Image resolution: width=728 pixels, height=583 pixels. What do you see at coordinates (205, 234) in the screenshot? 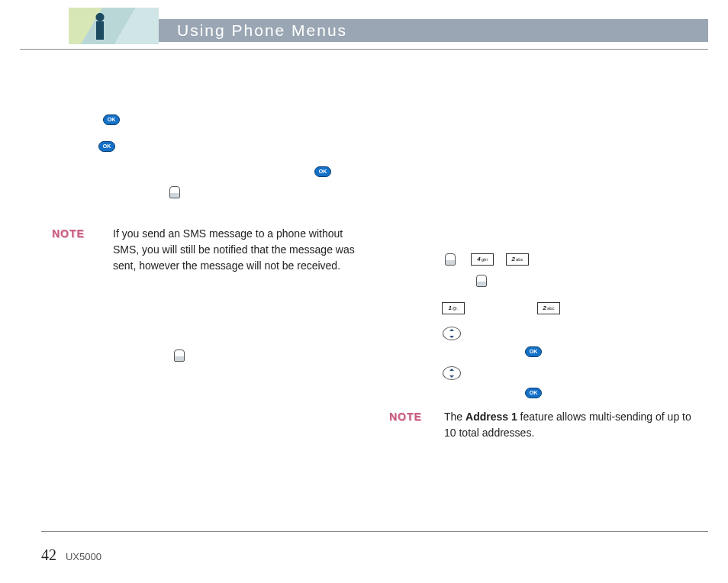
I see `note-block: NOTE If you send an SMS message to a pho…` at bounding box center [205, 234].